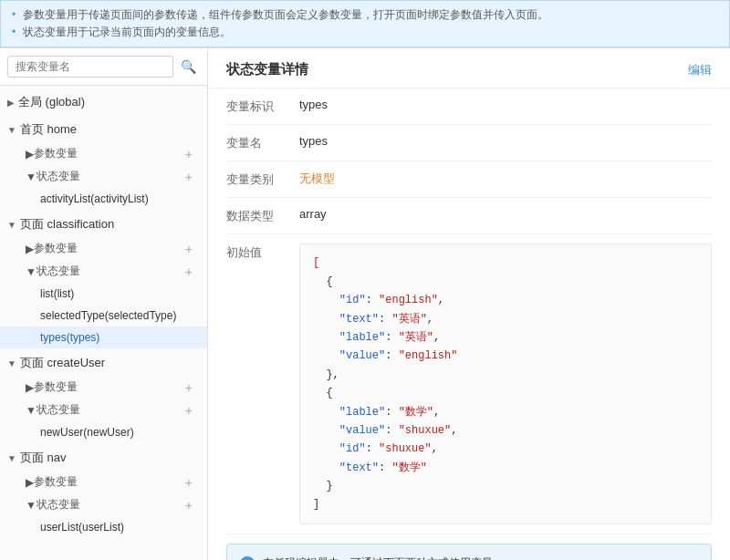 The image size is (730, 560). What do you see at coordinates (189, 482) in the screenshot?
I see `nav-params-add-icon: +` at bounding box center [189, 482].